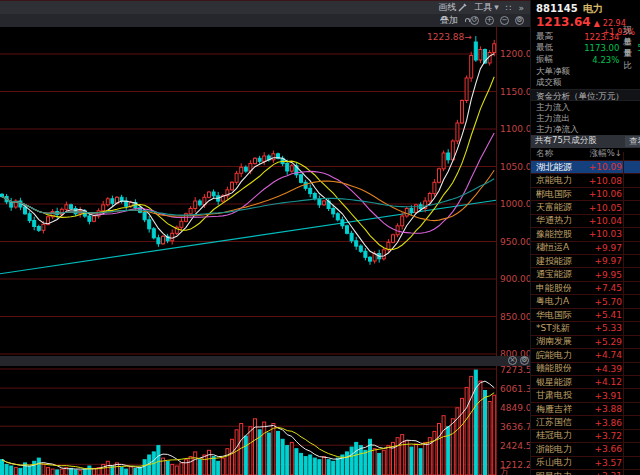 This screenshot has width=640, height=475. What do you see at coordinates (452, 8) in the screenshot?
I see `draw-line-button: 画线` at bounding box center [452, 8].